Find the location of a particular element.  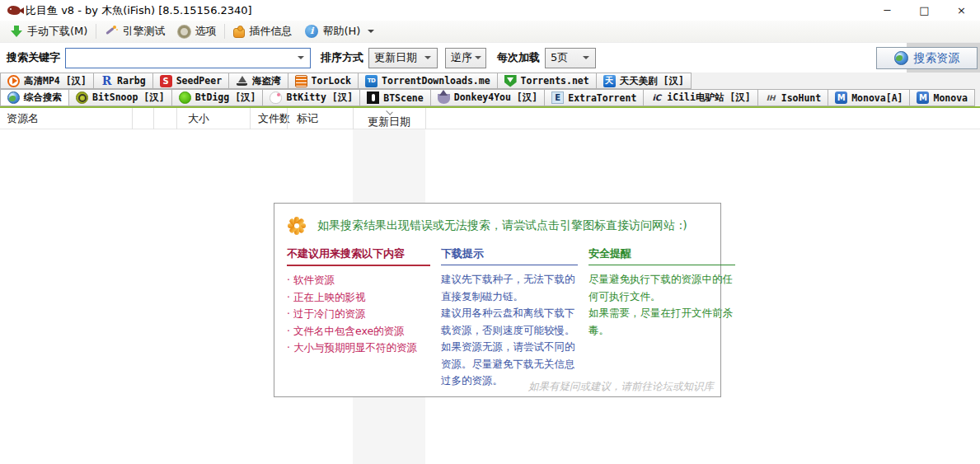

sort-field-select: 更新日期 is located at coordinates (403, 58).